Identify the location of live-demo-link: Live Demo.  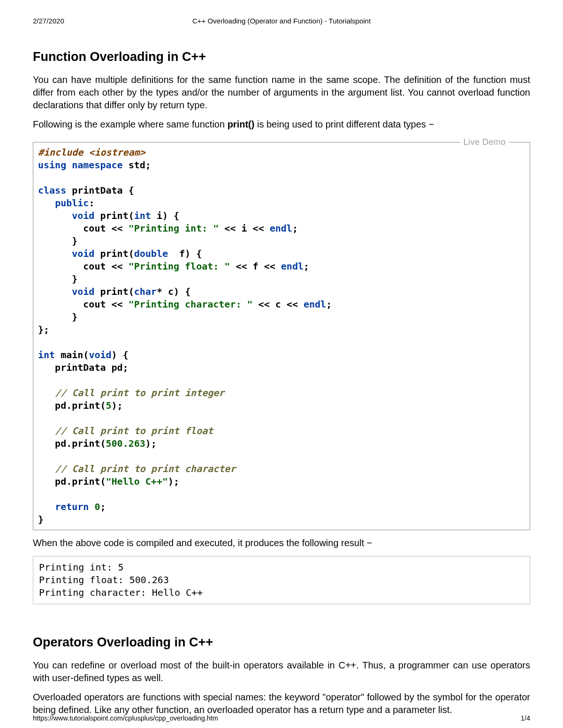
(484, 143).